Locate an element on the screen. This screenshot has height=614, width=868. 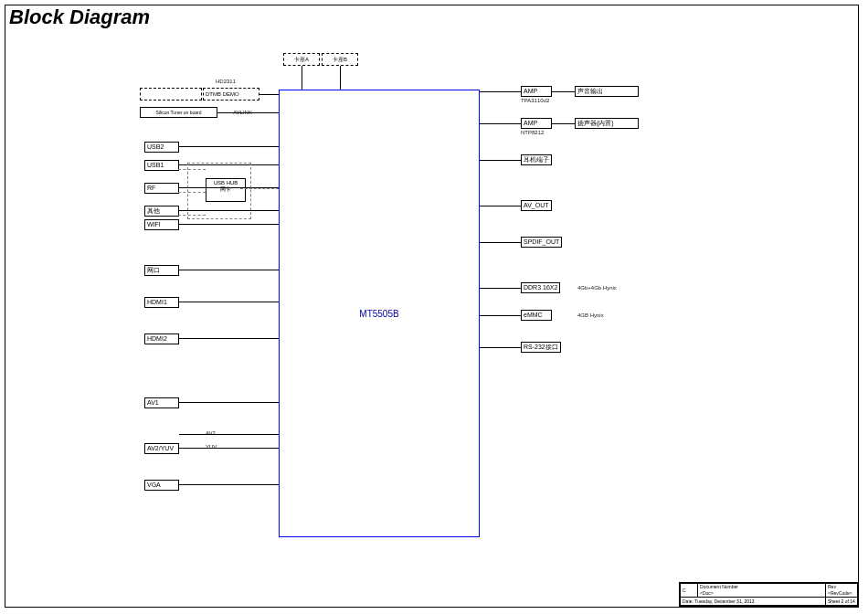
right-amp1-sub: TPA3110d2 is located at coordinates (535, 101).